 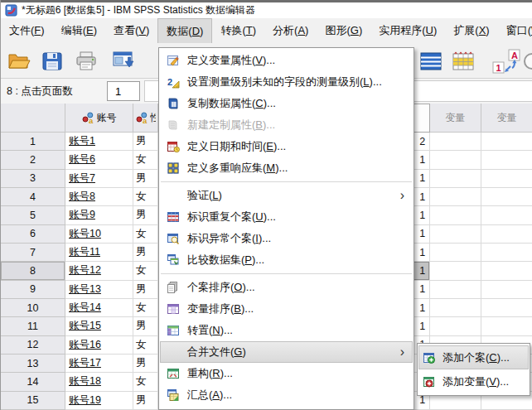 What do you see at coordinates (99, 345) in the screenshot?
I see `account-cell: 账号16` at bounding box center [99, 345].